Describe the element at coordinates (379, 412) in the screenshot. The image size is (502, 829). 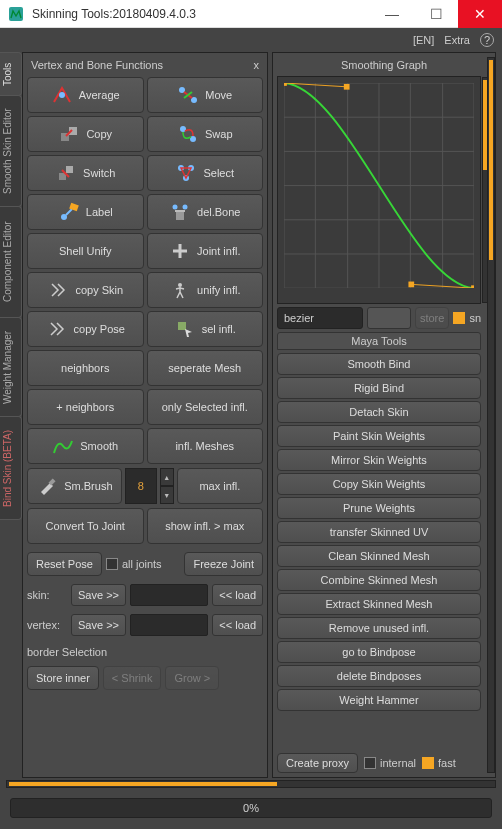
I see `detach-skin-button: Detach Skin` at that location.